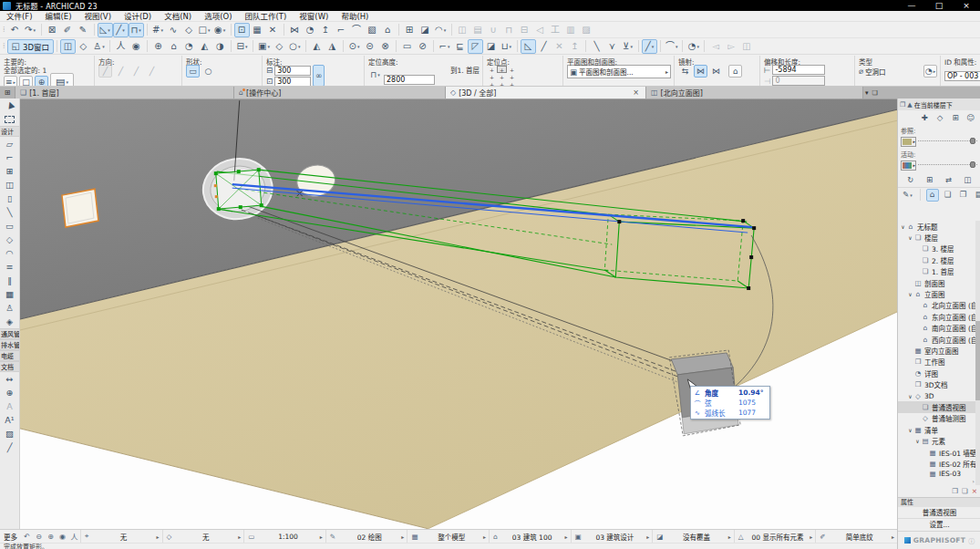  Describe the element at coordinates (9, 294) in the screenshot. I see `curtain-wall-tool: ▦` at that location.